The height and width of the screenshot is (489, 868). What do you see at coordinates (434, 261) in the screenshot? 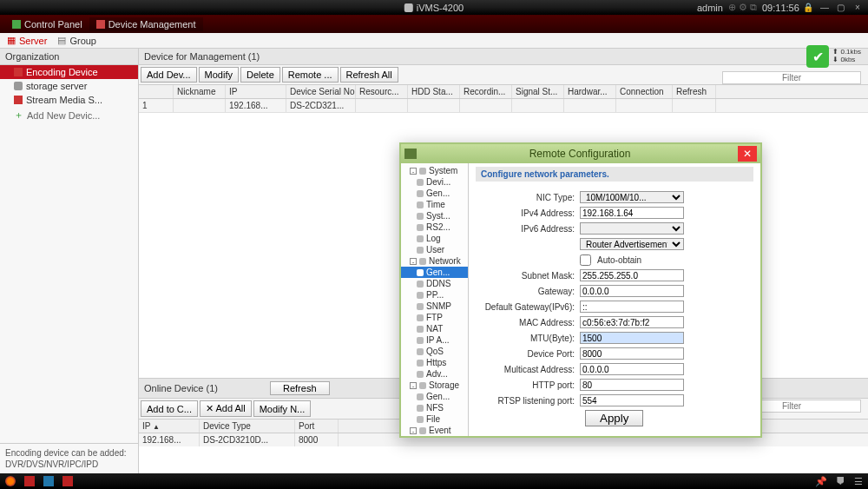
I see `tree-network: -Network` at bounding box center [434, 261].